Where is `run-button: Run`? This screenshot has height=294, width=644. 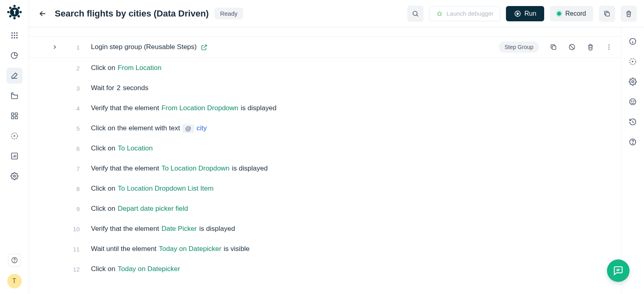
run-button: Run is located at coordinates (525, 14).